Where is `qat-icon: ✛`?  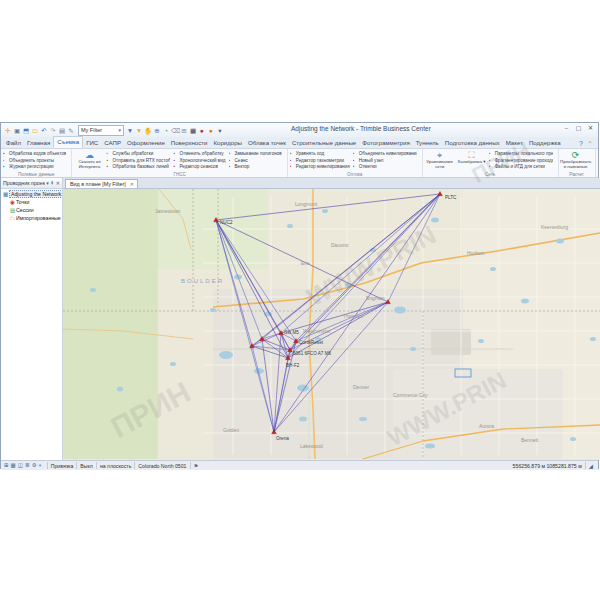
qat-icon: ✛ is located at coordinates (8, 130).